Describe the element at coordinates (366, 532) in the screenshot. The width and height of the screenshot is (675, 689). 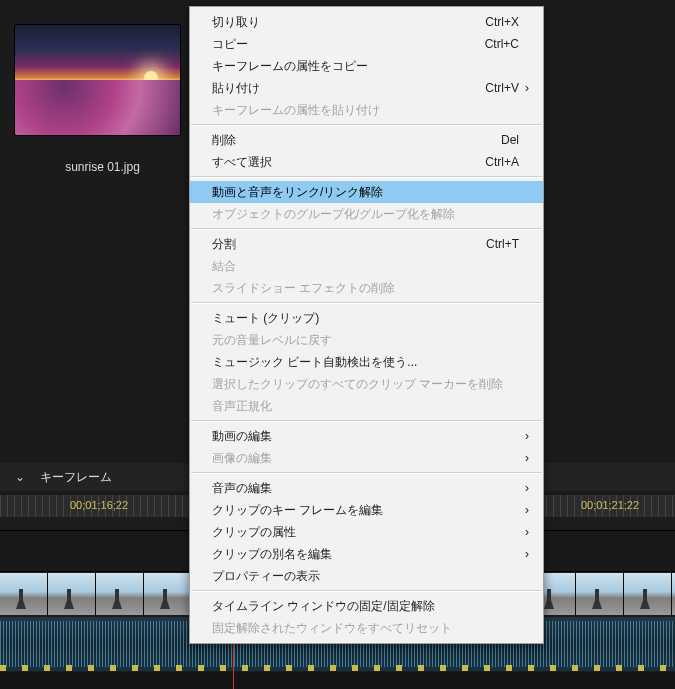
I see `menu-item: クリップの属性›` at that location.